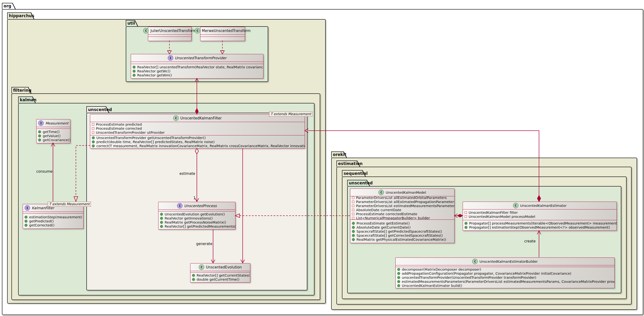  Describe the element at coordinates (53, 221) in the screenshot. I see `method-section: estimationStep(measurement) getPredicted…` at that location.